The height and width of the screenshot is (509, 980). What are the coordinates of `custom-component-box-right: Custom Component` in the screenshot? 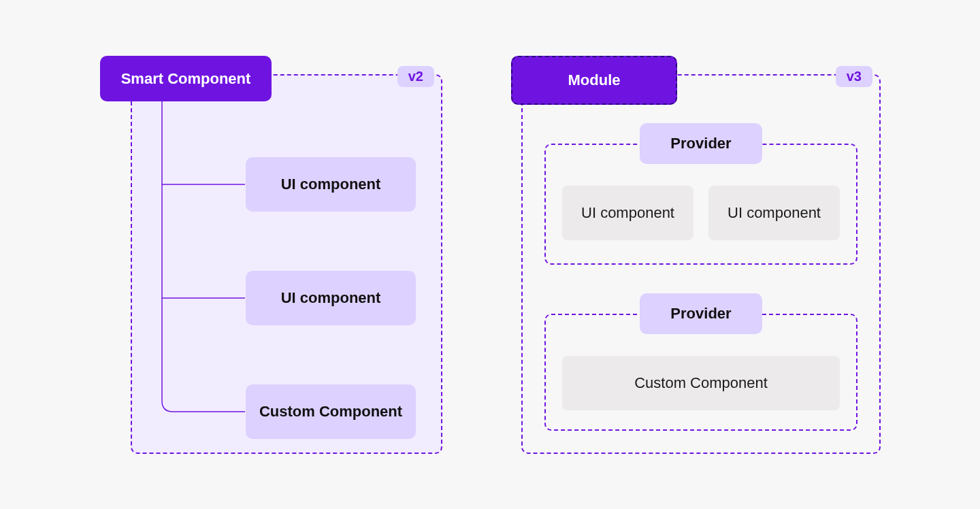 It's located at (701, 383).